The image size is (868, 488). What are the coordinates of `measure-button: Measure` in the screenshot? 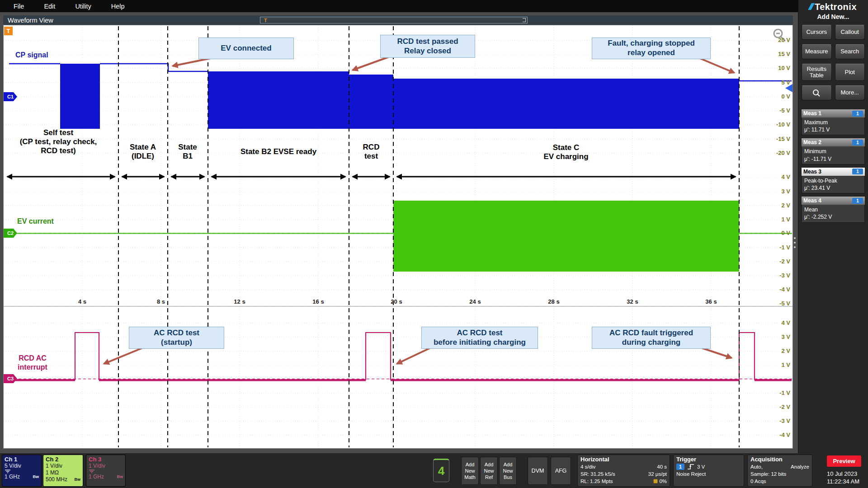 It's located at (816, 52).